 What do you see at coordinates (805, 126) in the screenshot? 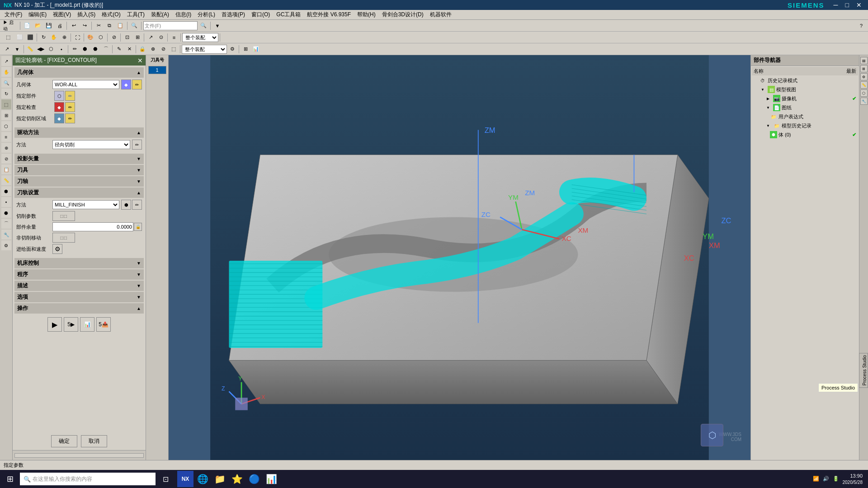
I see `nav-item-model-history: ▼ 📁 模型历史记录` at bounding box center [805, 126].